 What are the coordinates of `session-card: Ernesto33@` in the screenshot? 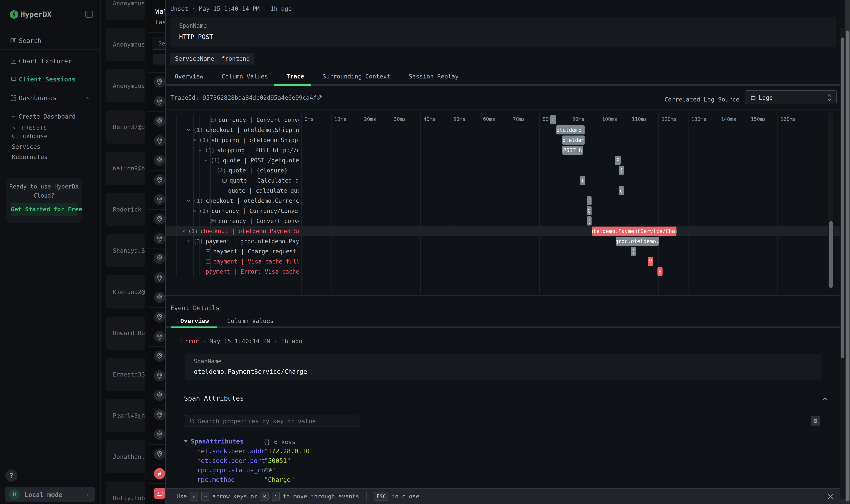 It's located at (126, 374).